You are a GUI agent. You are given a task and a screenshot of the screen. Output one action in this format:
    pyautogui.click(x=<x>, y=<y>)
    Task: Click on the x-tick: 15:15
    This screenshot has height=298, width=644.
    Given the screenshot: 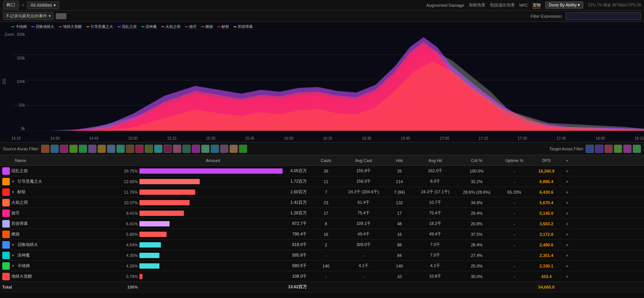 What is the action you would take?
    pyautogui.click(x=172, y=139)
    